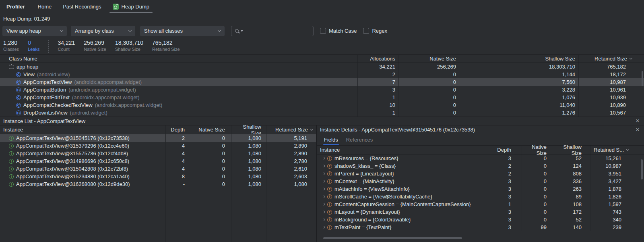 The image size is (644, 242). I want to click on shallow-size-cell: 3,228, so click(518, 90).